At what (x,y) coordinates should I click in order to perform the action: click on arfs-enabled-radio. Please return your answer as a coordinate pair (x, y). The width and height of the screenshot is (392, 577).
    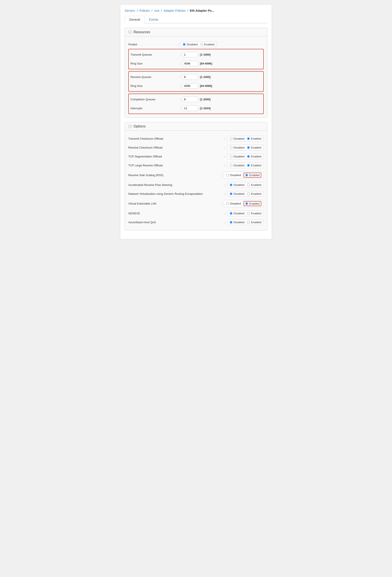
    Looking at the image, I should click on (249, 185).